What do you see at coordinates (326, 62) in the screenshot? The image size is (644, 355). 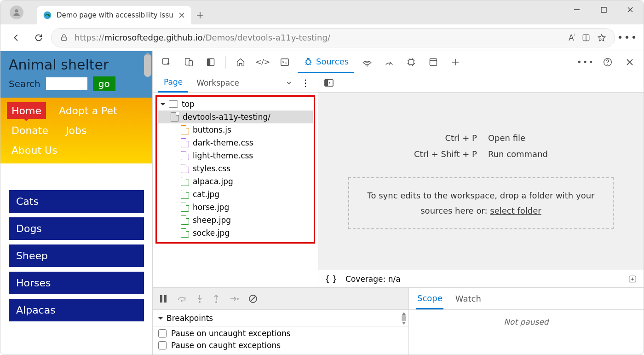 I see `sources-tab: Sources` at bounding box center [326, 62].